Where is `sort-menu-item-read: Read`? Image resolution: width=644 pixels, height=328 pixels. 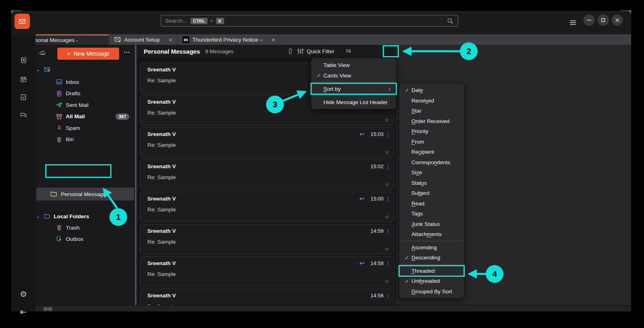
sort-menu-item-read: Read is located at coordinates (432, 204).